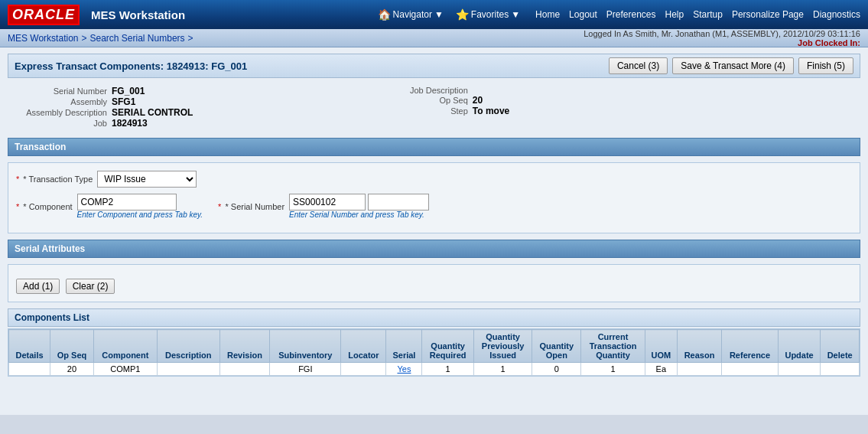 This screenshot has height=434, width=868. Describe the element at coordinates (188, 91) in the screenshot. I see `serial-number-row: Serial Number FG_001` at that location.